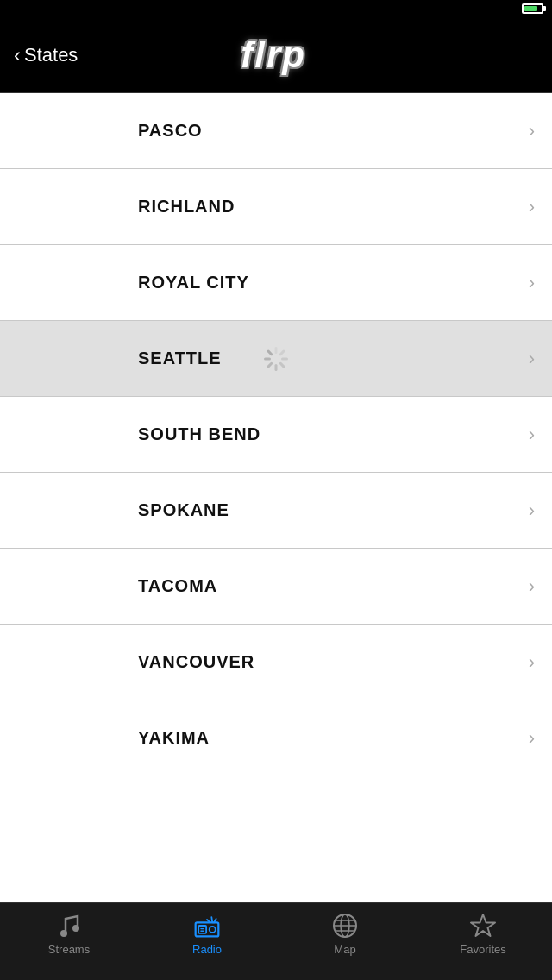 Image resolution: width=552 pixels, height=980 pixels. Describe the element at coordinates (308, 55) in the screenshot. I see `logo-area: flrp` at that location.